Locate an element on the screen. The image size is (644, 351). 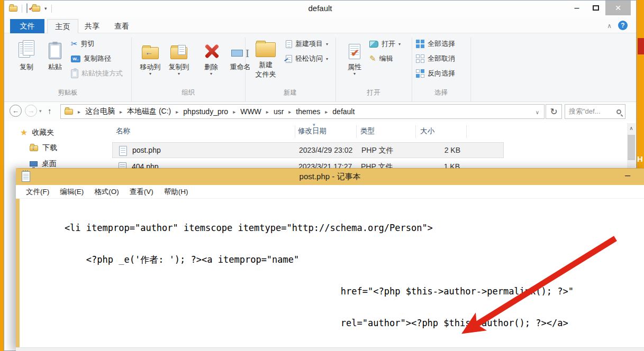
paste-label: 粘贴 is located at coordinates (55, 67).